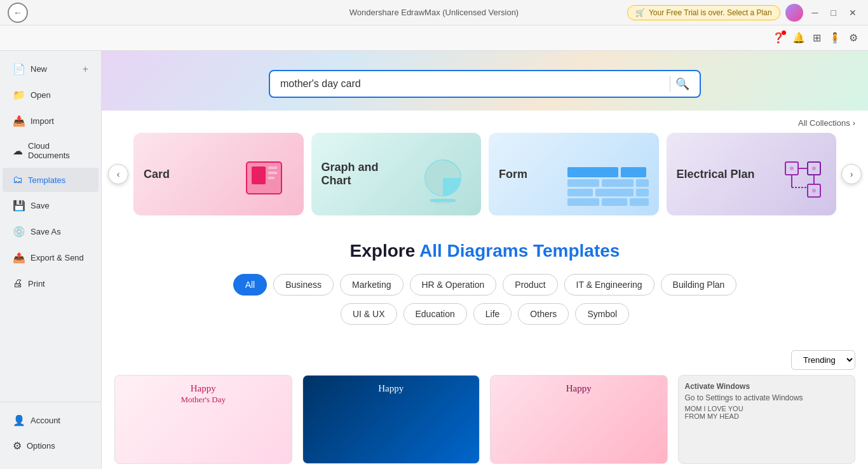 The height and width of the screenshot is (469, 868). What do you see at coordinates (304, 285) in the screenshot?
I see `filter-business: Business` at bounding box center [304, 285].